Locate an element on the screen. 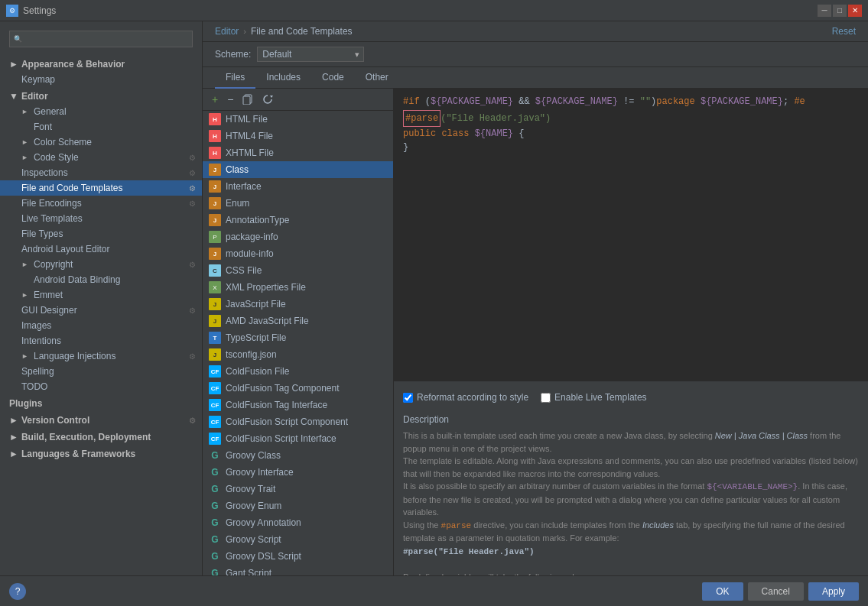 The height and width of the screenshot is (606, 868). list-item: CF ColdFusion Tag Interface is located at coordinates (298, 405).